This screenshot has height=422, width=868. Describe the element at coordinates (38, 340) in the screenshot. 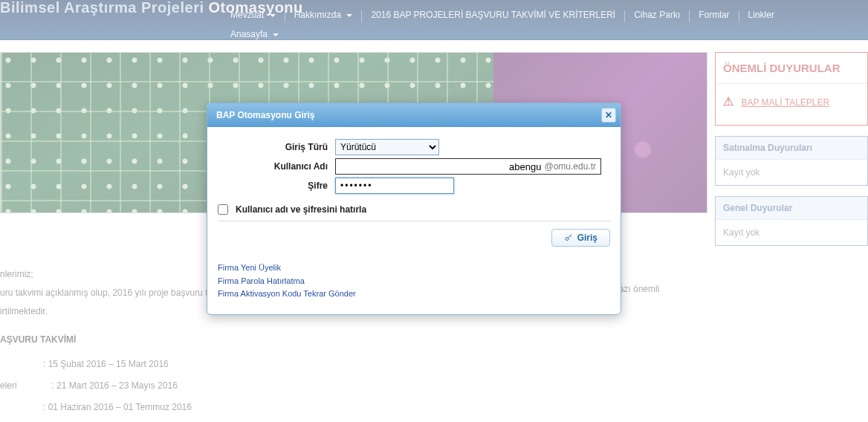

I see `content-heading: AŞVURU TAKVİMİ` at that location.